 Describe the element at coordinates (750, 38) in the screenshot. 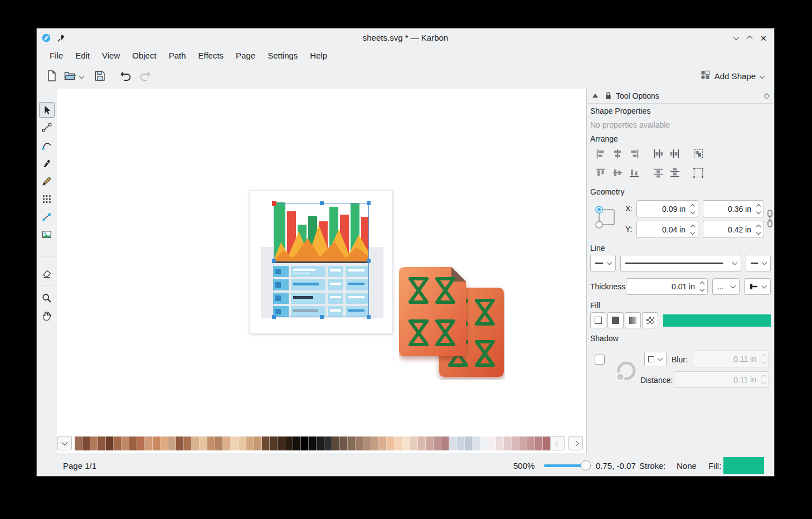

I see `window-maximize-button` at that location.